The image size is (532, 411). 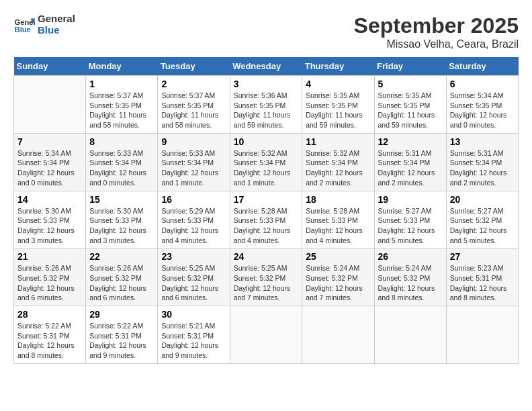 What do you see at coordinates (266, 220) in the screenshot?
I see `calendar-week-row: 14Sunrise: 5:30 AM Sunset: 5:33 PM Dayli…` at bounding box center [266, 220].